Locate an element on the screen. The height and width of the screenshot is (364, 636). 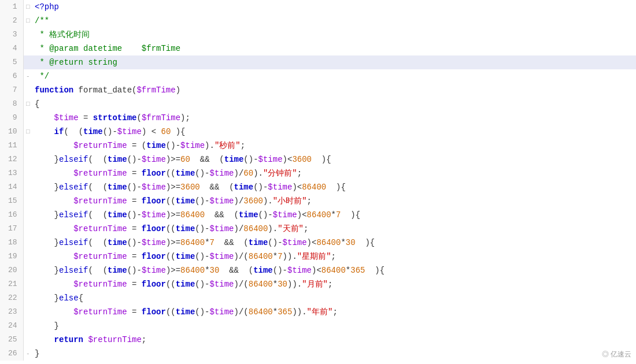
line-number: 18 is located at coordinates (12, 243).